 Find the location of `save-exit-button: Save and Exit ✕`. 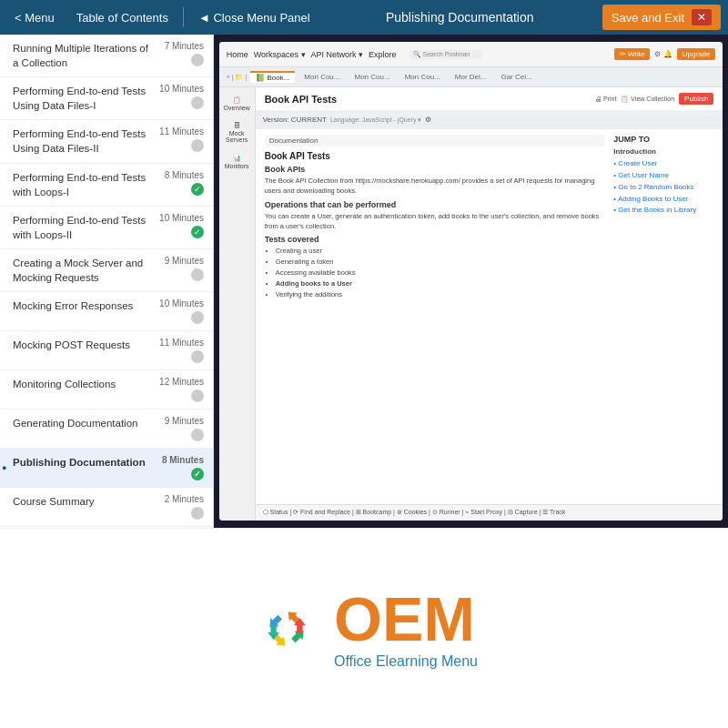

save-exit-button: Save and Exit ✕ is located at coordinates (662, 17).